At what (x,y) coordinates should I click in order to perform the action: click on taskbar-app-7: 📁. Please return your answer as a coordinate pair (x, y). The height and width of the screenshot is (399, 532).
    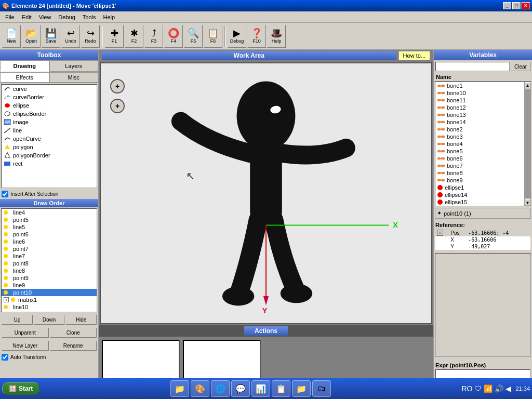
    Looking at the image, I should click on (301, 389).